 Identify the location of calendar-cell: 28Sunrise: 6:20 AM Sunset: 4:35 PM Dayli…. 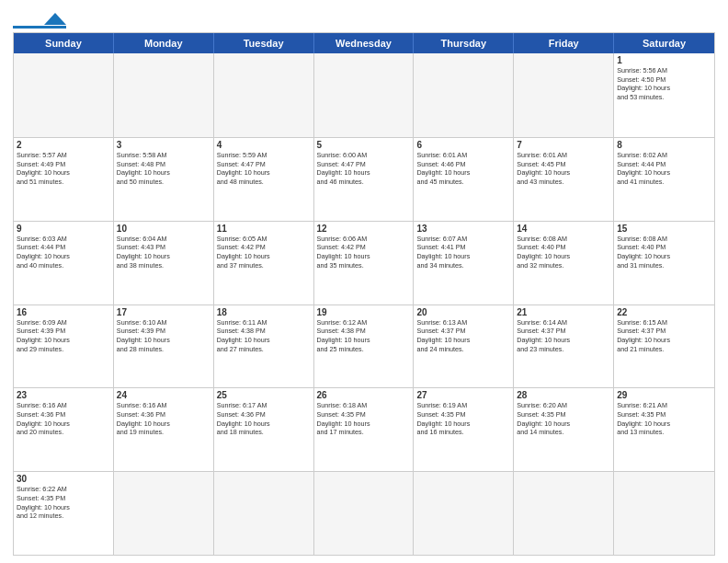
(564, 430).